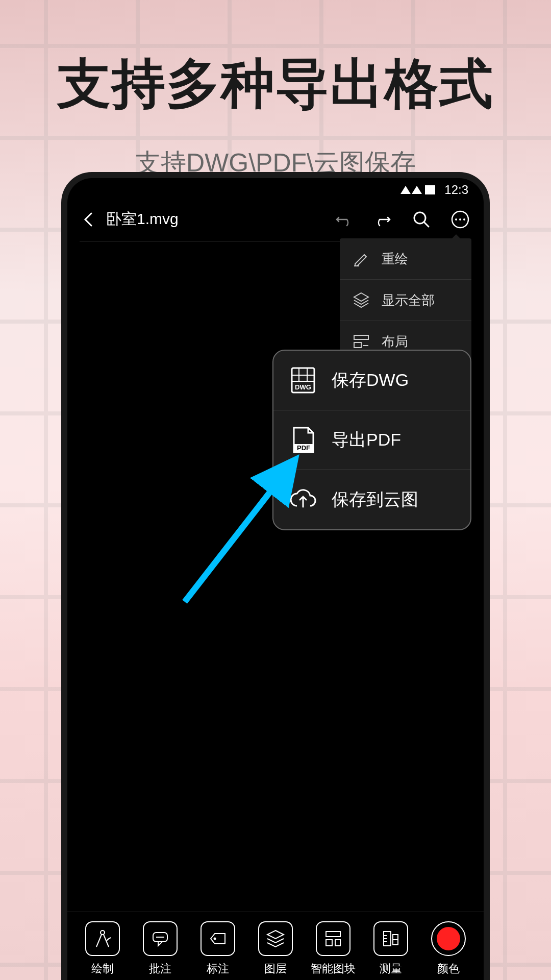  Describe the element at coordinates (448, 949) in the screenshot. I see `tool-color: 颜色` at that location.